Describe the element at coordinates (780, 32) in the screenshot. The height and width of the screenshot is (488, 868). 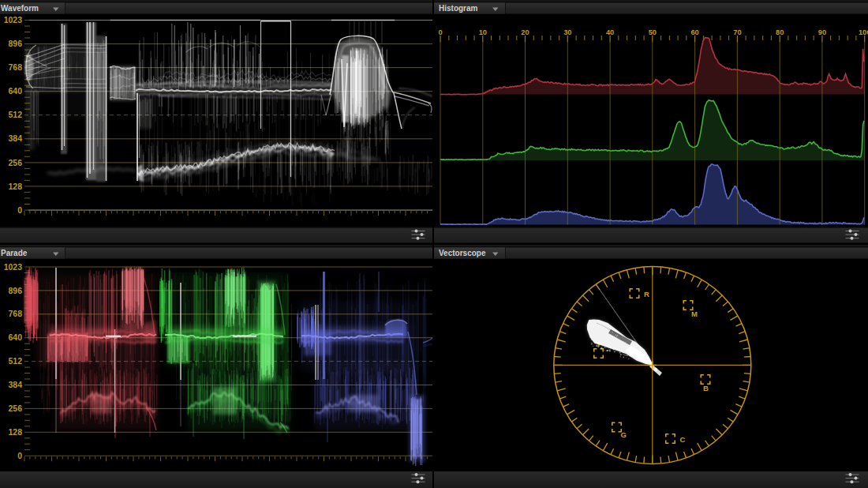
I see `svg-text: 80` at that location.